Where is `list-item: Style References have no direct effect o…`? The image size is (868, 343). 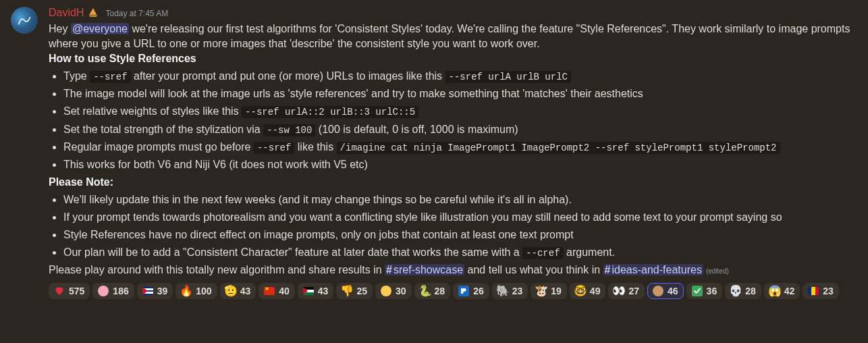
list-item: Style References have no direct effect o… is located at coordinates (460, 235).